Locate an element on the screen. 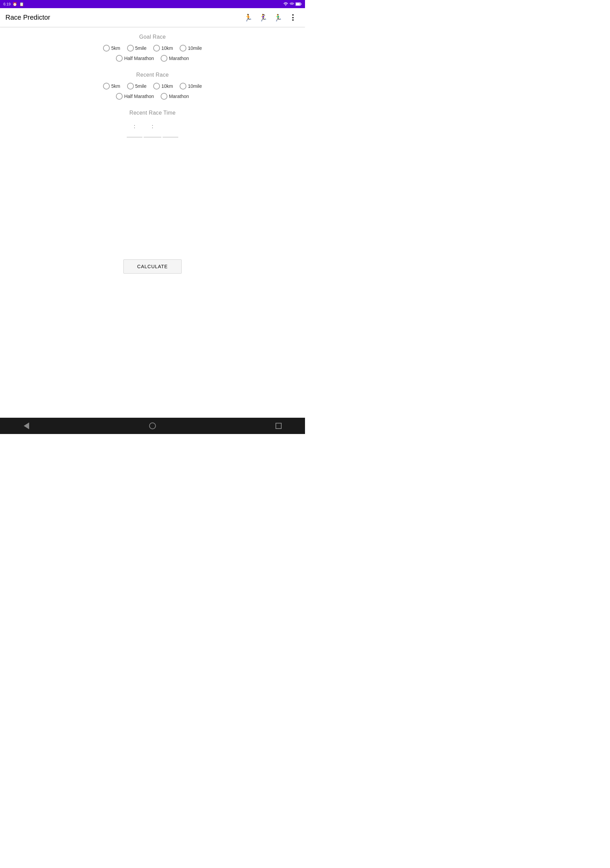  goal-race-title: Goal Race is located at coordinates (153, 37).